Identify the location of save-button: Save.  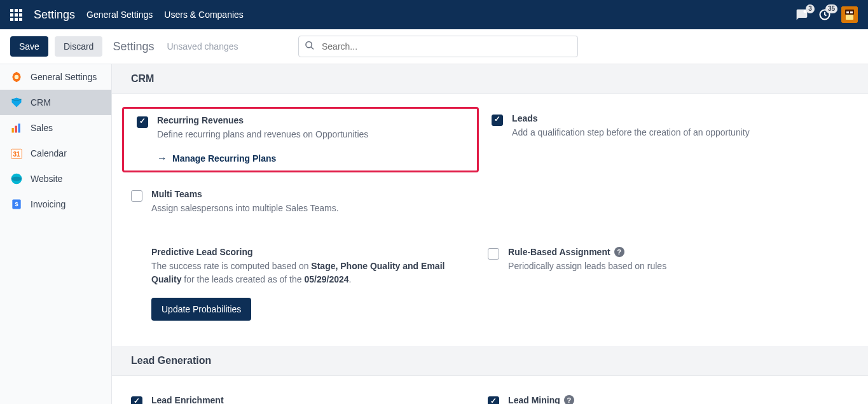
(29, 46).